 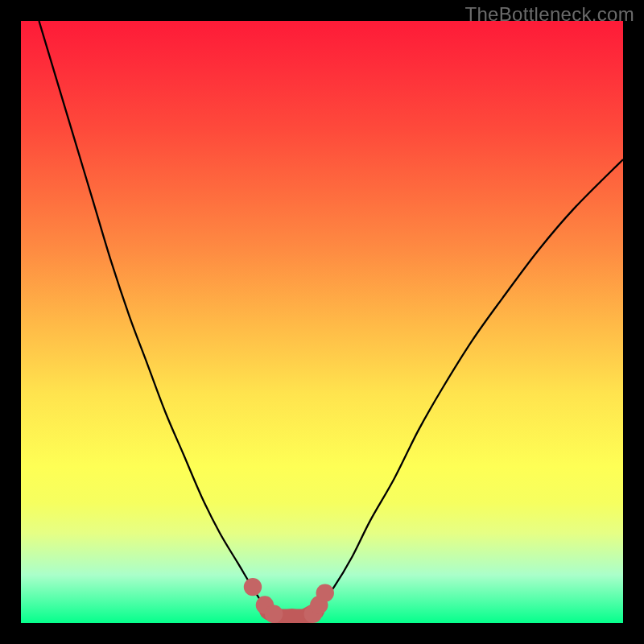 I want to click on watermark-text: TheBottleneck.com, so click(x=549, y=14).